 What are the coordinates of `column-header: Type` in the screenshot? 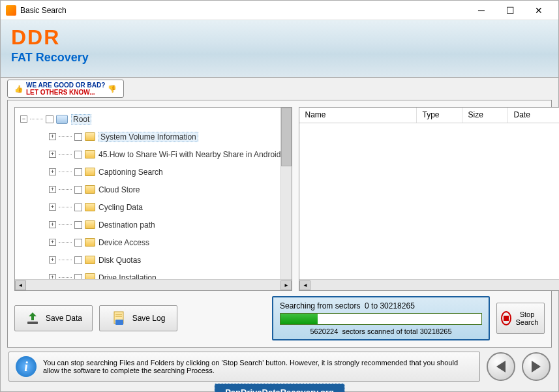 It's located at (440, 115).